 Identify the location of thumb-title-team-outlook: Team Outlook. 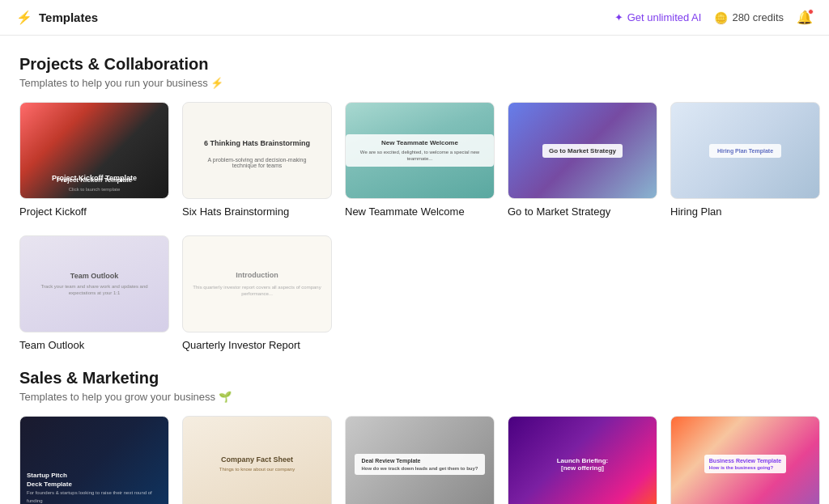
(94, 276).